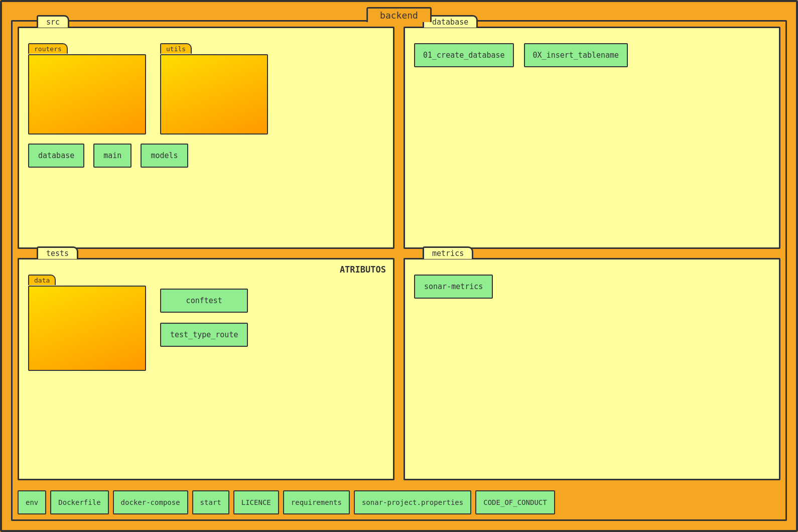 The height and width of the screenshot is (532, 798). Describe the element at coordinates (112, 156) in the screenshot. I see `src-file-main: main` at that location.